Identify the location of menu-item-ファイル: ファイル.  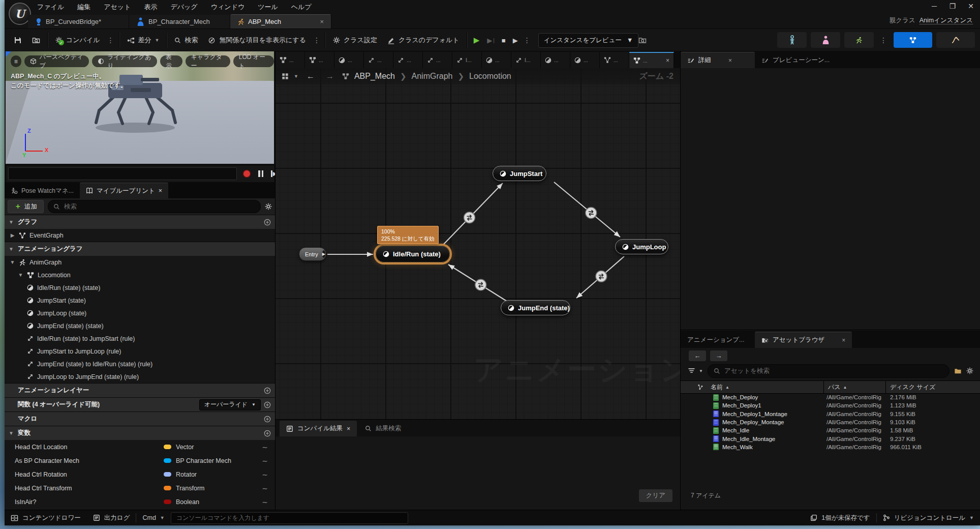
(51, 7).